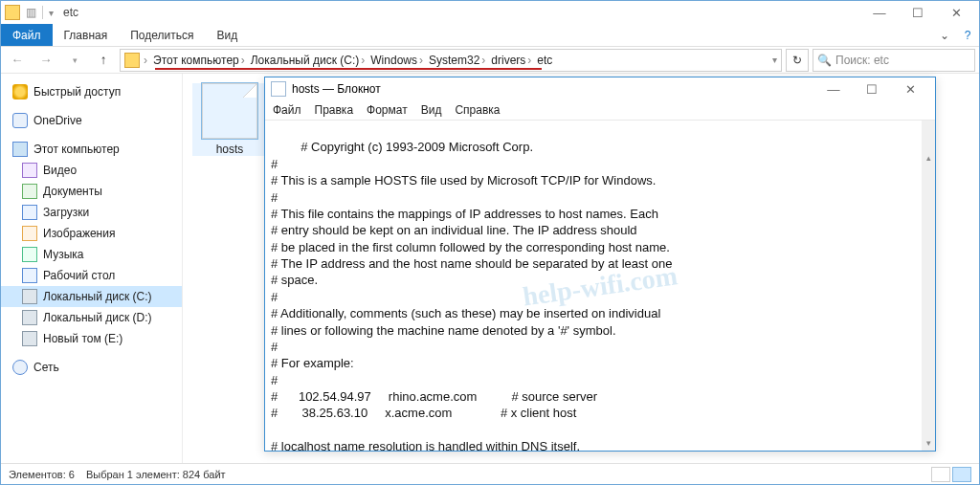 This screenshot has height=485, width=980. I want to click on breadcrumb-item: drivers ›, so click(511, 60).